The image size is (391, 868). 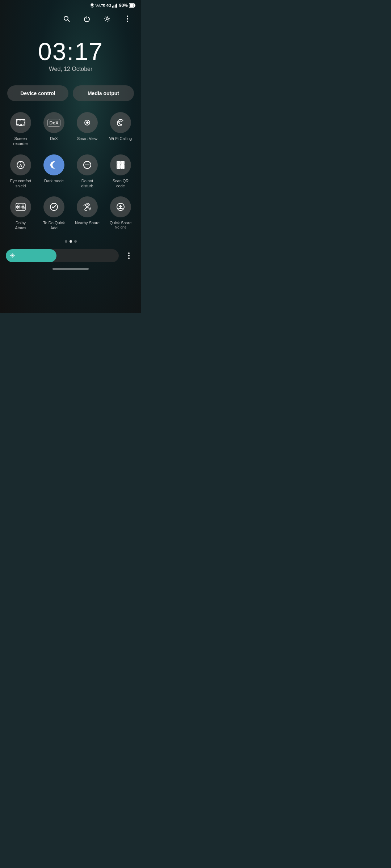 What do you see at coordinates (71, 54) in the screenshot?
I see `clock-section: 03:17 Wed, 12 October` at bounding box center [71, 54].